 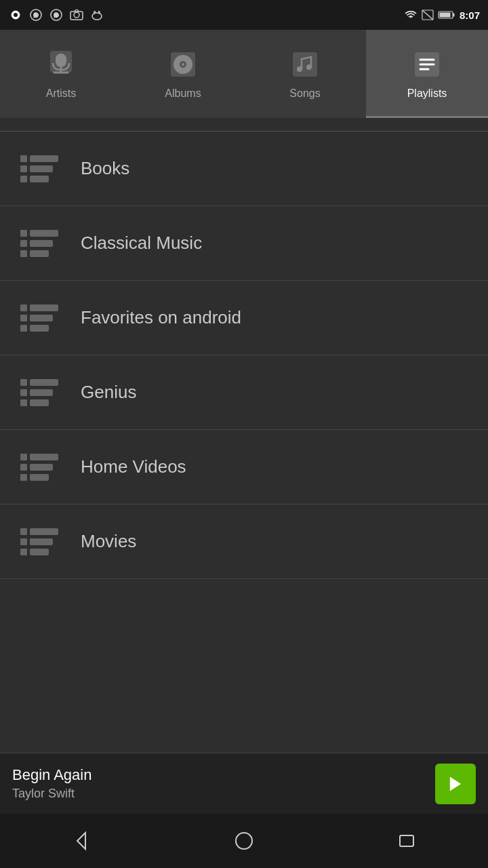 I want to click on tab-bar: Artists Albums Songs, so click(x=244, y=74).